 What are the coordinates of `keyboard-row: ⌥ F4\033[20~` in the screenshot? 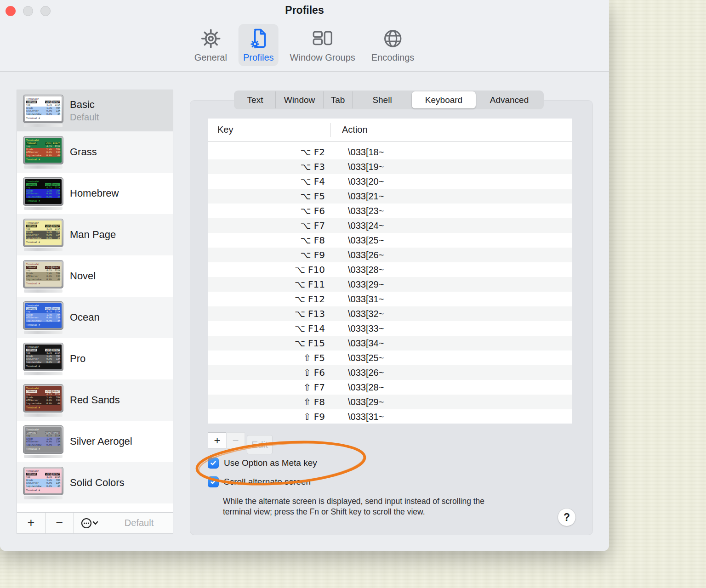 It's located at (390, 181).